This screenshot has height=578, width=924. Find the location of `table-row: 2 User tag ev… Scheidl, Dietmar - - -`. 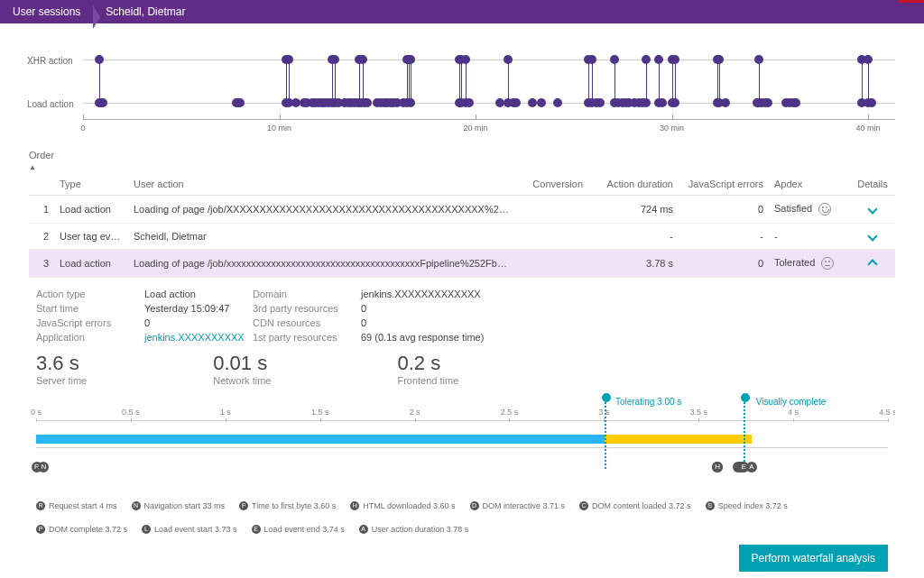

table-row: 2 User tag ev… Scheidl, Dietmar - - - is located at coordinates (462, 236).